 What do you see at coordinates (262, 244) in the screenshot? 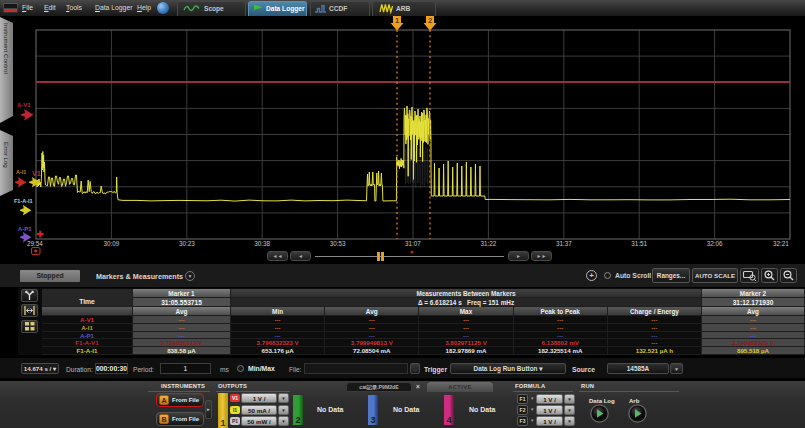
I see `svg-text: 30:38` at bounding box center [262, 244].